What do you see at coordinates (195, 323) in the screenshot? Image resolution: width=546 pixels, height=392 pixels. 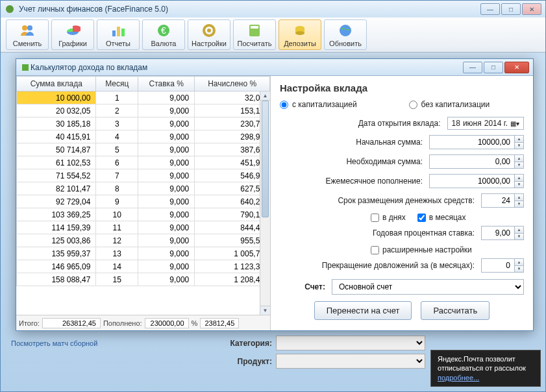 I see `pct-label: %` at bounding box center [195, 323].